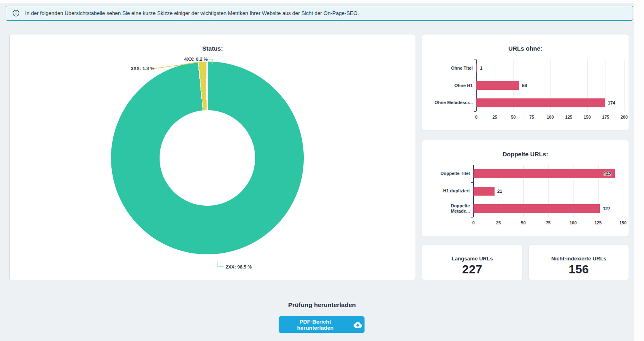 The image size is (644, 341). What do you see at coordinates (450, 68) in the screenshot?
I see `bar-category-label: Ohne Titel` at bounding box center [450, 68].